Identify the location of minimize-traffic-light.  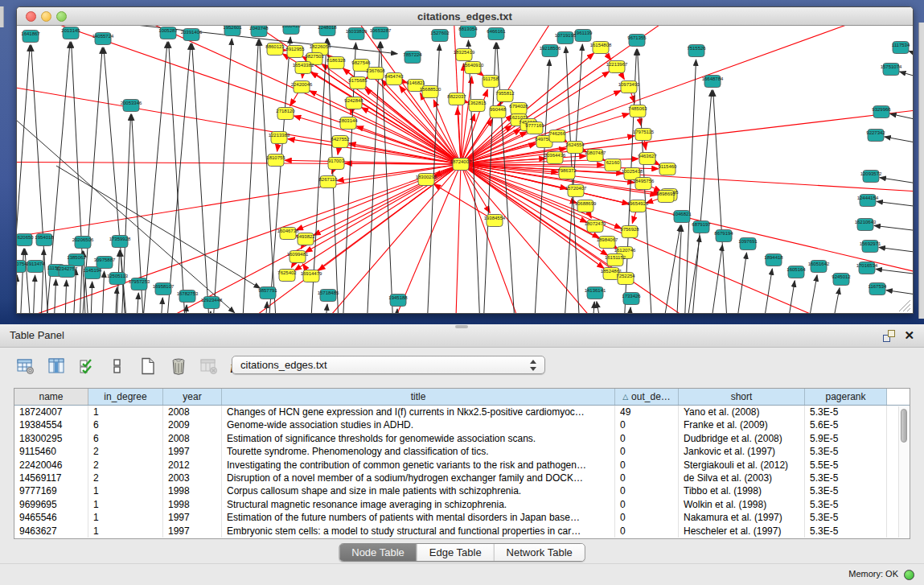
(47, 16).